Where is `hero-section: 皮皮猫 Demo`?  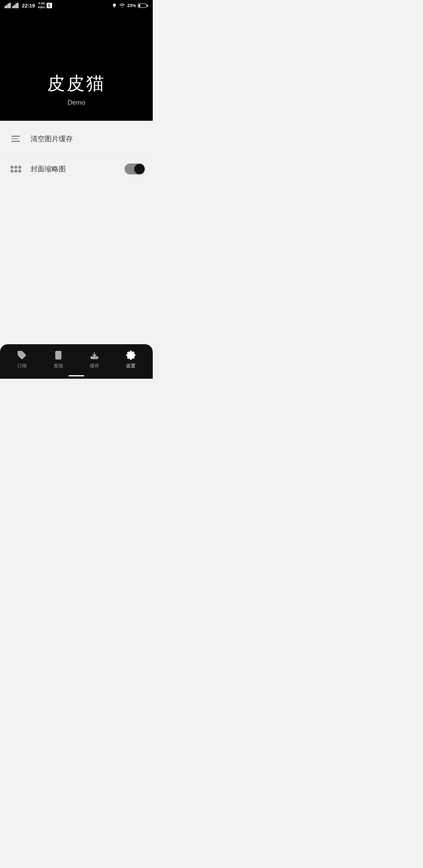
hero-section: 皮皮猫 Demo is located at coordinates (76, 66).